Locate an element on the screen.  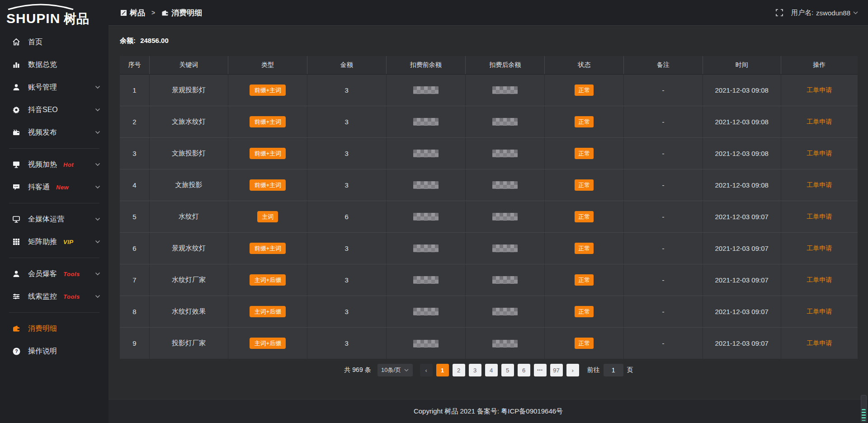
sidebar-item-label: 数据总览 is located at coordinates (42, 65).